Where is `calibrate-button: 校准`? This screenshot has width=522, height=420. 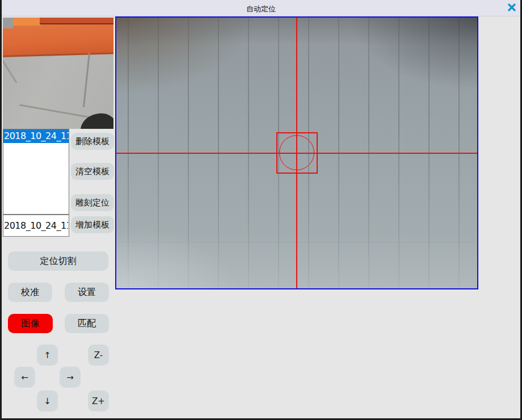 calibrate-button: 校准 is located at coordinates (30, 292).